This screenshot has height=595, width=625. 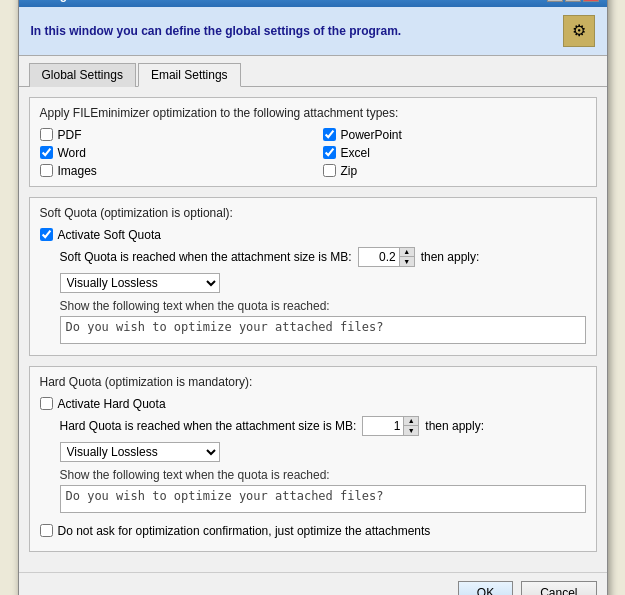 I want to click on soft-quota-show-text-label: Show the following text when the quota i…, so click(x=323, y=306).